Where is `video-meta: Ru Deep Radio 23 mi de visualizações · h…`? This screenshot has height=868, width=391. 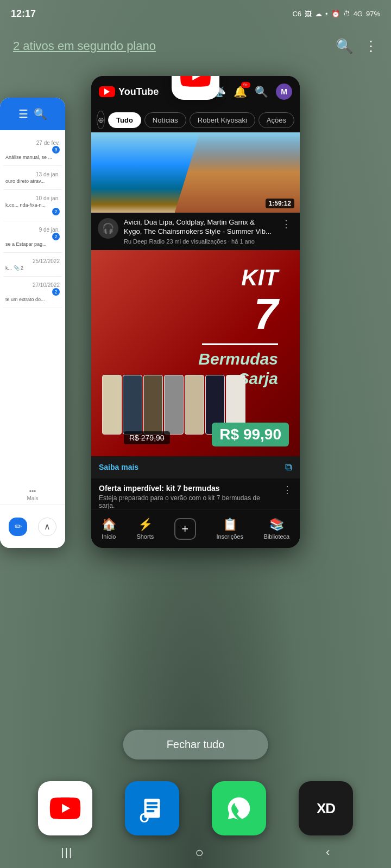 video-meta: Ru Deep Radio 23 mi de visualizações · h… is located at coordinates (199, 241).